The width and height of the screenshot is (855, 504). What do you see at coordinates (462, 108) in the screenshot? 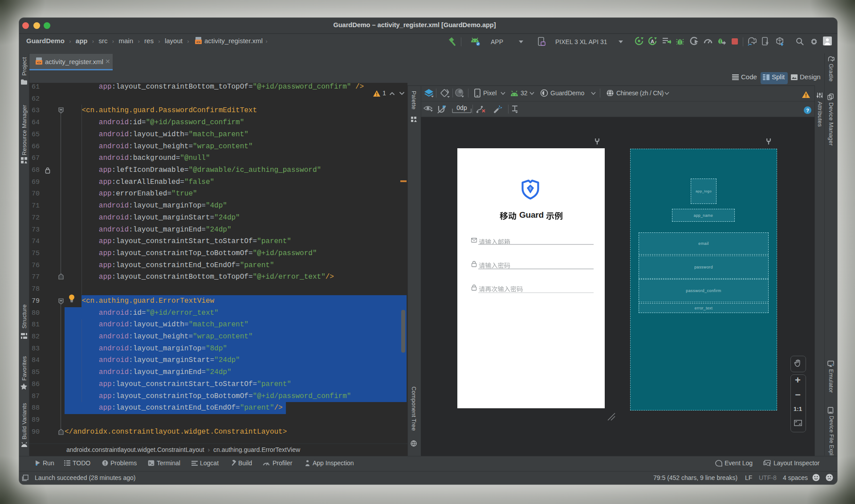
I see `svg-text: 0dp` at bounding box center [462, 108].